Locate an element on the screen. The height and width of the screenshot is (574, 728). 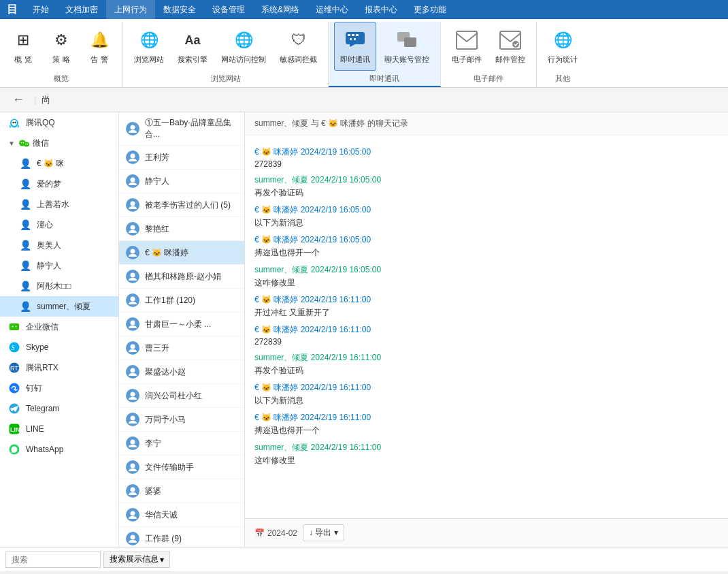
ribbon-access-ctrl-btn: 🌐 网站访问控制 is located at coordinates (244, 46).